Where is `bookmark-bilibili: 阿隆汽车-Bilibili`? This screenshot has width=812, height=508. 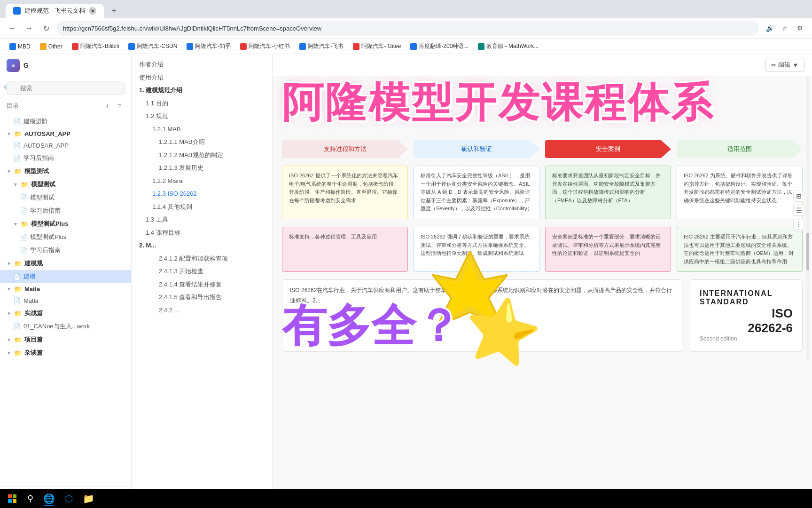 bookmark-bilibili: 阿隆汽车-Bilibili is located at coordinates (96, 46).